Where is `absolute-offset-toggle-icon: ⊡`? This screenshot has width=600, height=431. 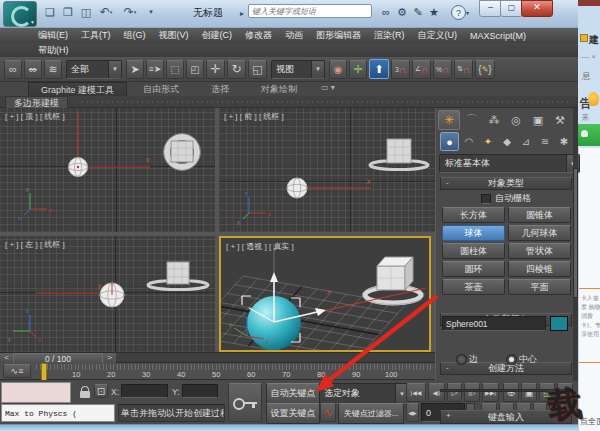
absolute-offset-toggle-icon: ⊡ is located at coordinates (101, 391).